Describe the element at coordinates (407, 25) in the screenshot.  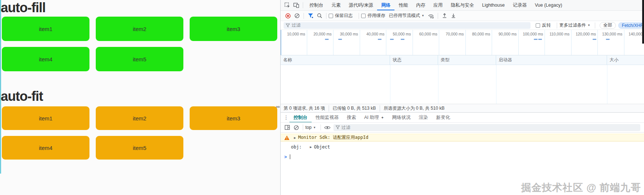
I see `network-filter-input: 过滤` at that location.